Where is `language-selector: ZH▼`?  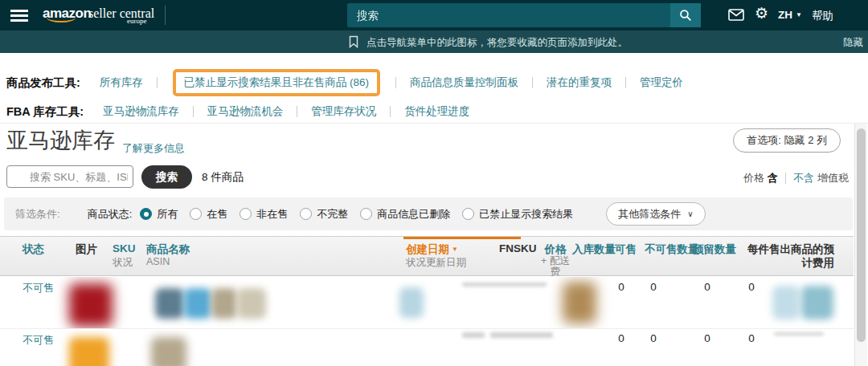
language-selector: ZH▼ is located at coordinates (790, 14).